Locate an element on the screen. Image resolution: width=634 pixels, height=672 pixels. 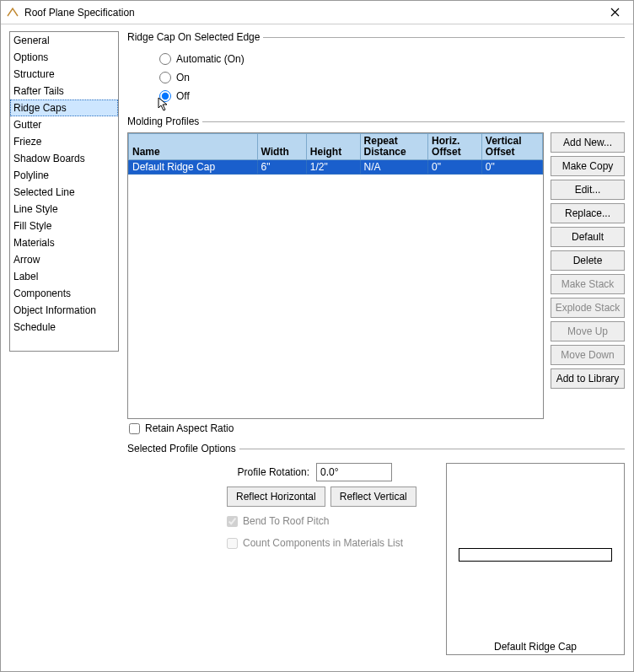
nav-item-components: Components is located at coordinates (64, 293).